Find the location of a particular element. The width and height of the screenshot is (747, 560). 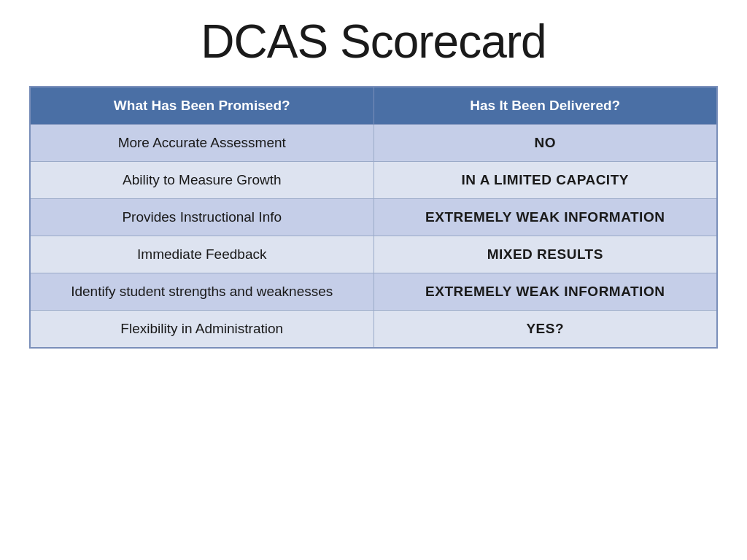

table-row: Identify student strengths and weaknesse… is located at coordinates (374, 292).